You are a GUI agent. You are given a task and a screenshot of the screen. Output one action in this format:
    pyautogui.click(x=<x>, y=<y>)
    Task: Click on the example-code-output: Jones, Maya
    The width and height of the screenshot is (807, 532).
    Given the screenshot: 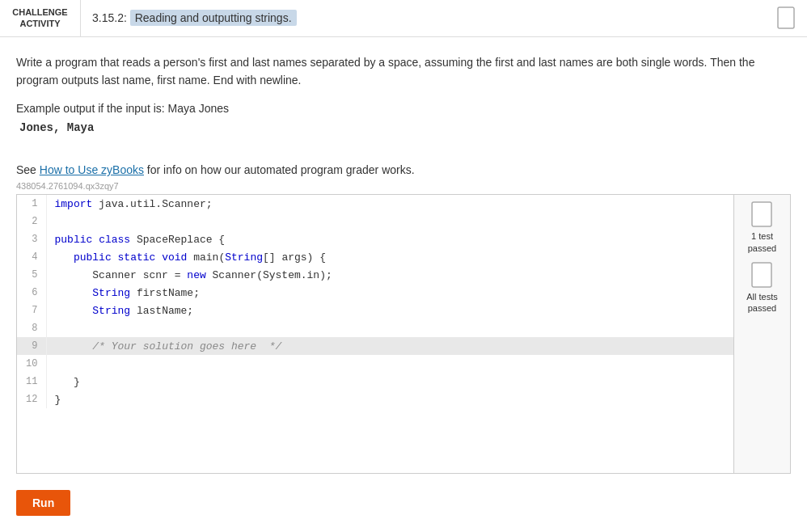 What is the action you would take?
    pyautogui.click(x=405, y=128)
    